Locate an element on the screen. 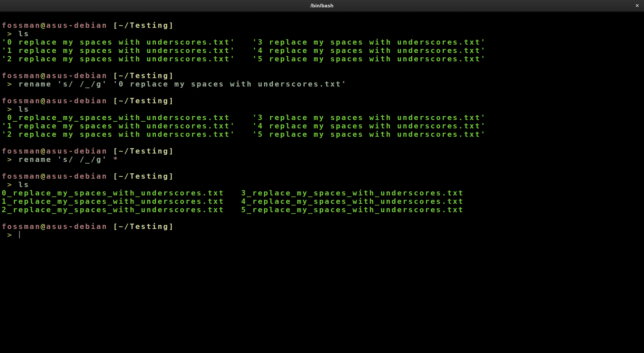 The image size is (644, 353). command-line: > is located at coordinates (322, 235).